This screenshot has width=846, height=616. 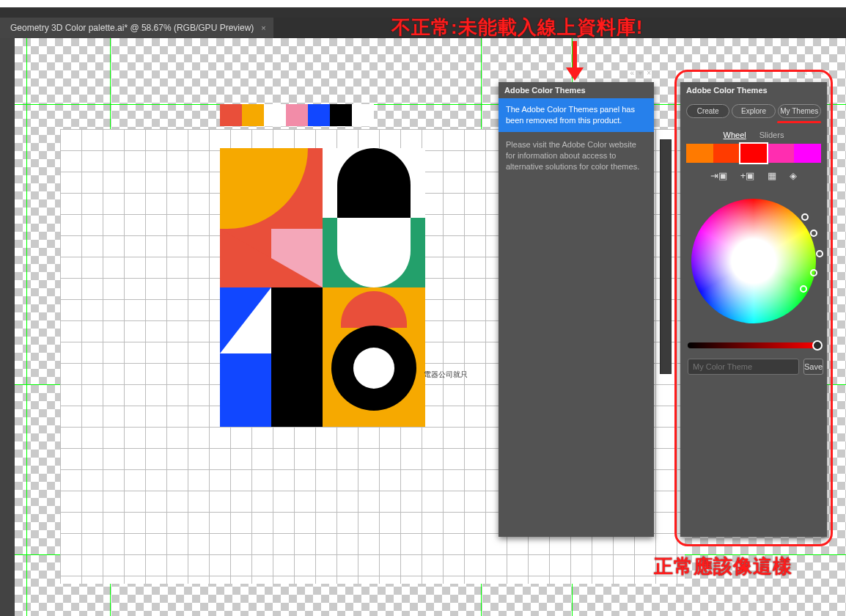 What do you see at coordinates (743, 367) in the screenshot?
I see `theme-name-input` at bounding box center [743, 367].